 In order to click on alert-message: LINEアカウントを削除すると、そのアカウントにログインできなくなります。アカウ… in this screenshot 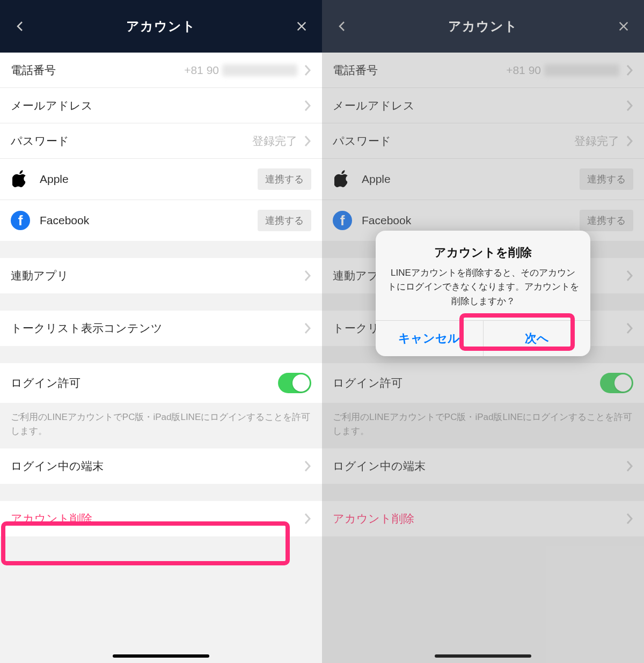, I will do `click(483, 288)`.